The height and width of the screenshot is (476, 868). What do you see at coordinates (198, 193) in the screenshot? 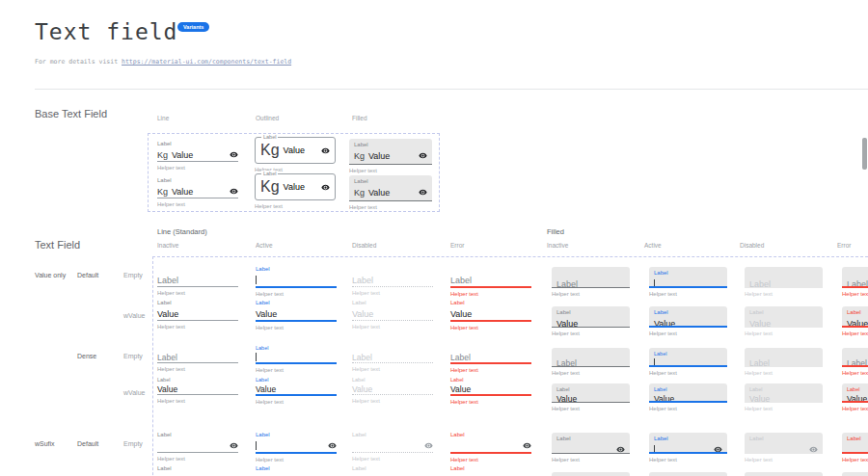
I see `base-field-line: Label KgValue Helper text` at bounding box center [198, 193].